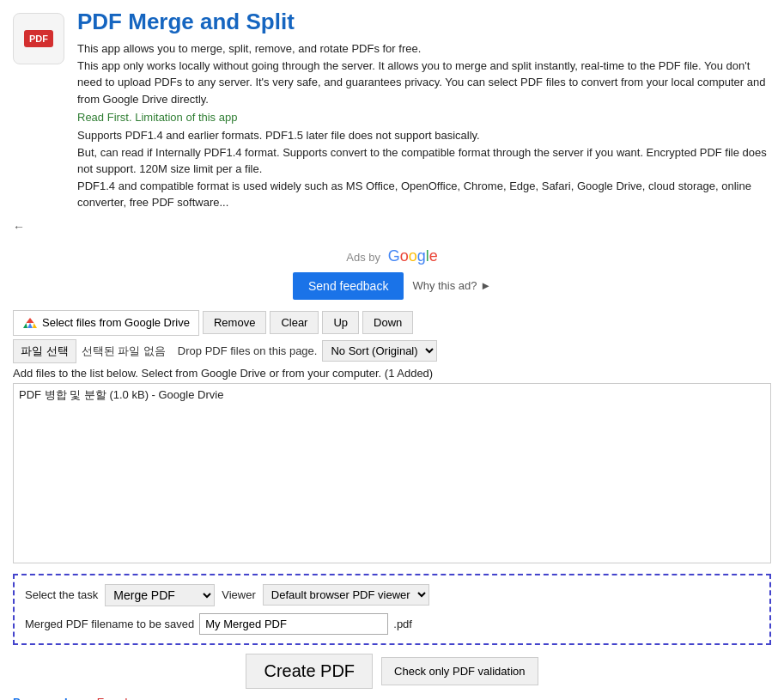 The width and height of the screenshot is (784, 700). Describe the element at coordinates (392, 395) in the screenshot. I see `file-list-content: PDF 병합 및 분할 (1.0 kB) - Google Drvie` at that location.